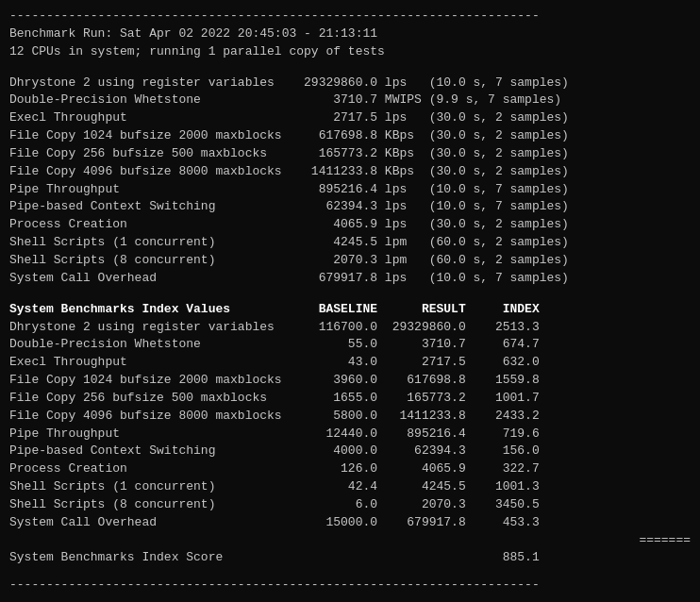  I want to click on index-header-index: INDEX, so click(503, 309).